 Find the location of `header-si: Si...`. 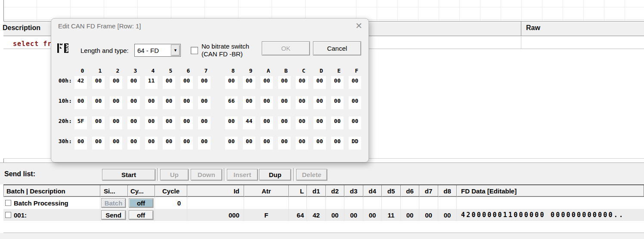

header-si: Si... is located at coordinates (114, 191).